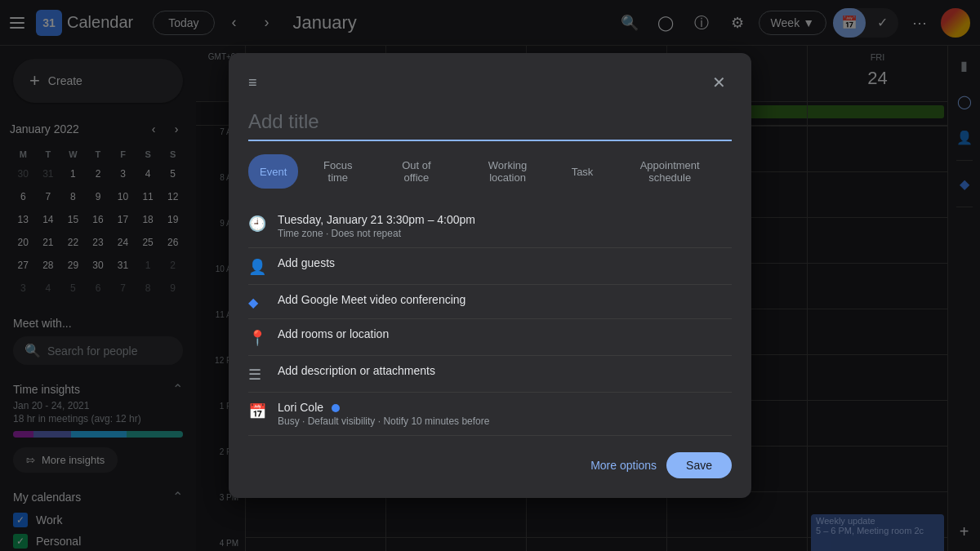 Image resolution: width=980 pixels, height=551 pixels. Describe the element at coordinates (505, 220) in the screenshot. I see `datetime-label: Tuesday, January 21 3:30pm – 4:00pm` at that location.